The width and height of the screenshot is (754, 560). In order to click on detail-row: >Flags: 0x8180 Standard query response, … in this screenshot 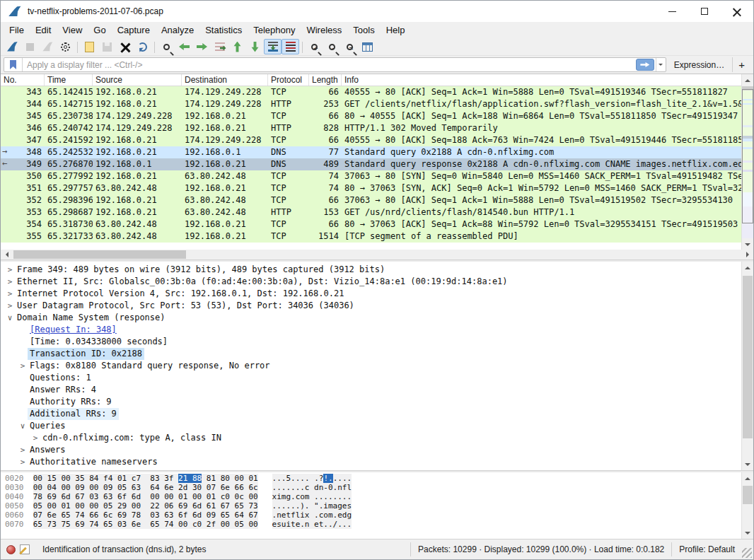, I will do `click(377, 366)`.